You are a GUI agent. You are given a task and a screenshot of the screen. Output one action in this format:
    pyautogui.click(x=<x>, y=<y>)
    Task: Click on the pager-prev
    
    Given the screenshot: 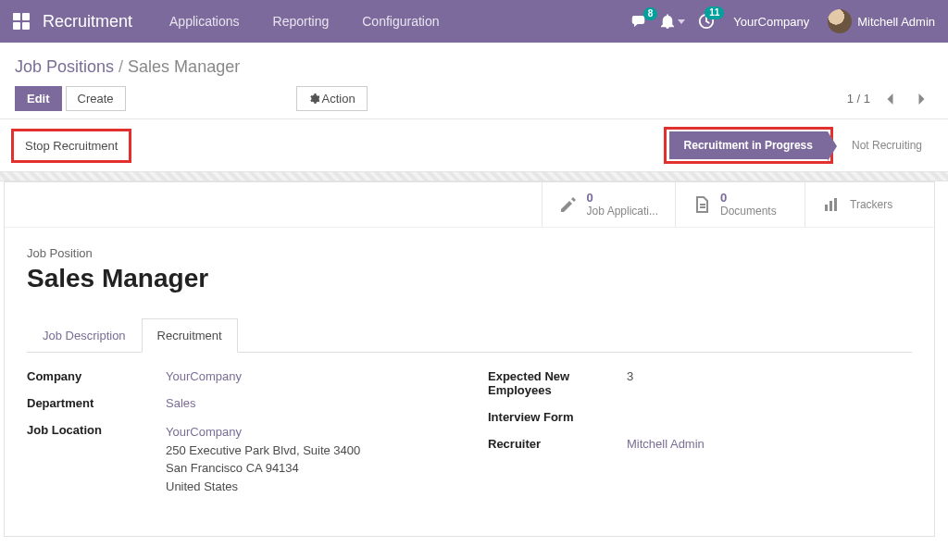 What is the action you would take?
    pyautogui.click(x=891, y=99)
    